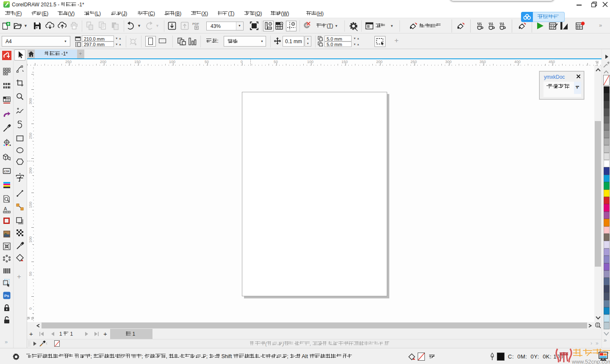  I want to click on svg-text: Ps, so click(7, 295).